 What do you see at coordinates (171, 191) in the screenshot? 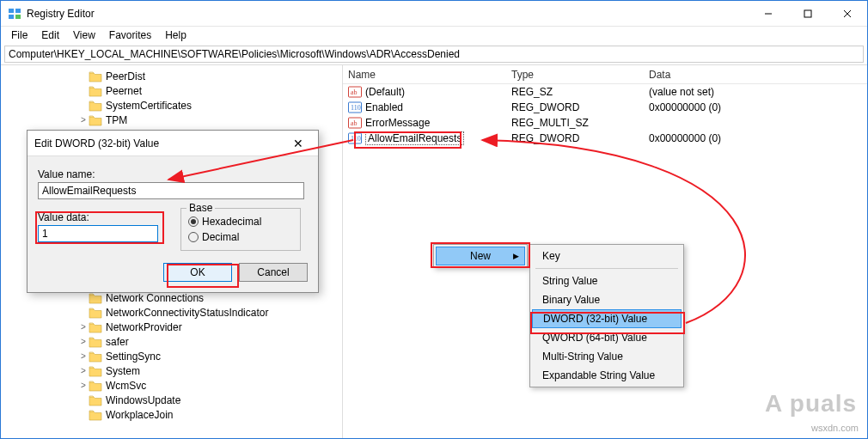
I see `value-name-input` at bounding box center [171, 191].